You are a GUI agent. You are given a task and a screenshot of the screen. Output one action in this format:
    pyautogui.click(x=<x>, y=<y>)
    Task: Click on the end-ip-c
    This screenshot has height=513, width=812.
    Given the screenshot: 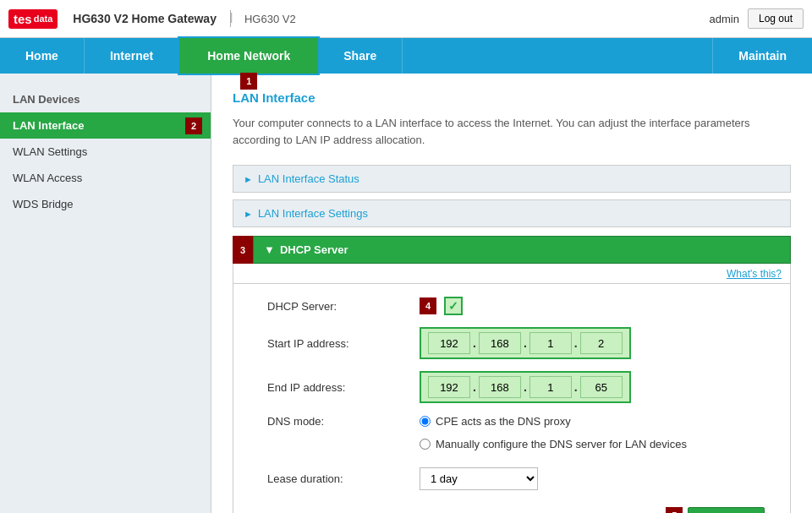 What is the action you would take?
    pyautogui.click(x=551, y=387)
    